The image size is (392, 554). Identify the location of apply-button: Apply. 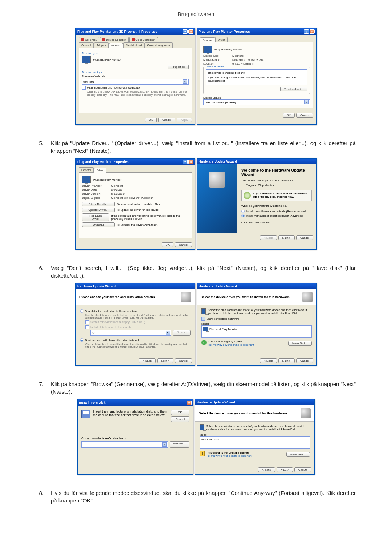
(184, 120).